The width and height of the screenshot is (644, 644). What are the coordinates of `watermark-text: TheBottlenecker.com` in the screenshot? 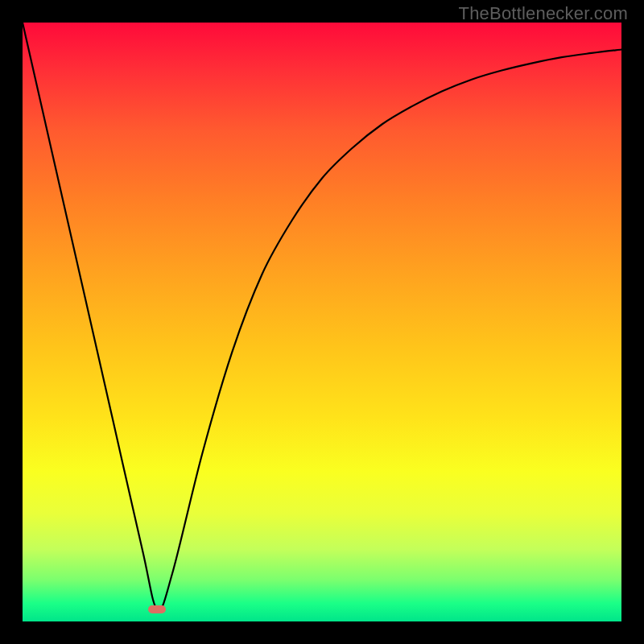 It's located at (543, 14).